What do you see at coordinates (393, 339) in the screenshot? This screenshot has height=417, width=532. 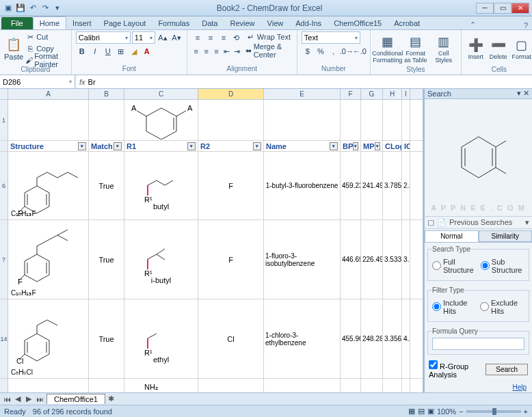 I see `cell: 3.356` at bounding box center [393, 339].